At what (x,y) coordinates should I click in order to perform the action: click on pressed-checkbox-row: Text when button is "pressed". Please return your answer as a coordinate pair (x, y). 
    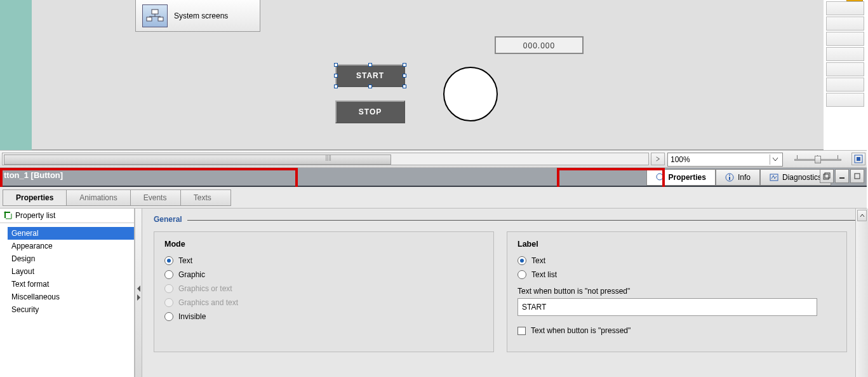
    Looking at the image, I should click on (677, 331).